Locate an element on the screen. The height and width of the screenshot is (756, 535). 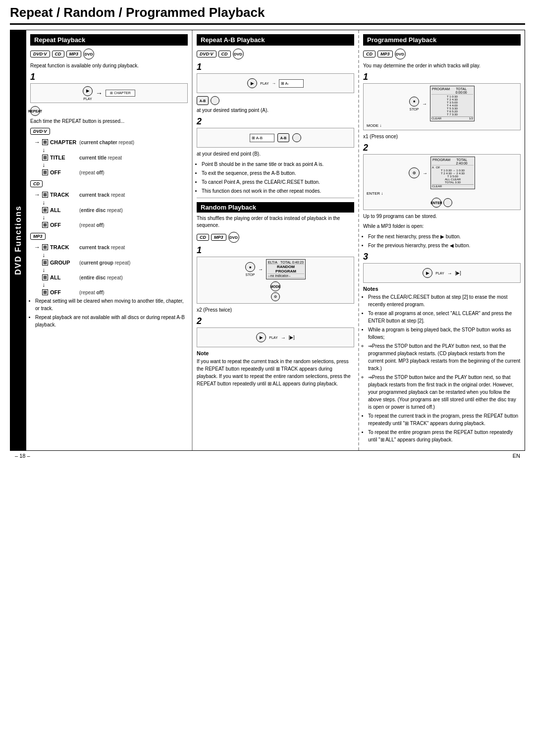
mp3-icon: MP3 is located at coordinates (74, 54).